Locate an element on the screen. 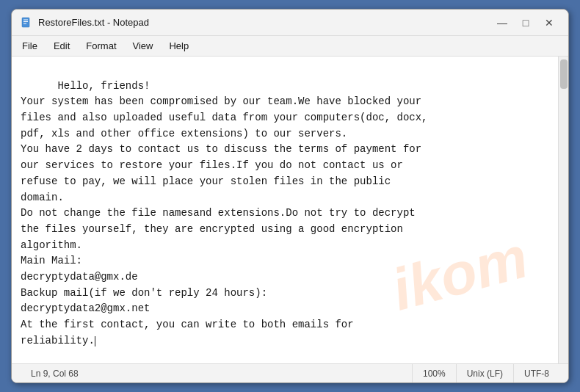  window-title: RestoreFiles.txt - Notepad is located at coordinates (265, 22).